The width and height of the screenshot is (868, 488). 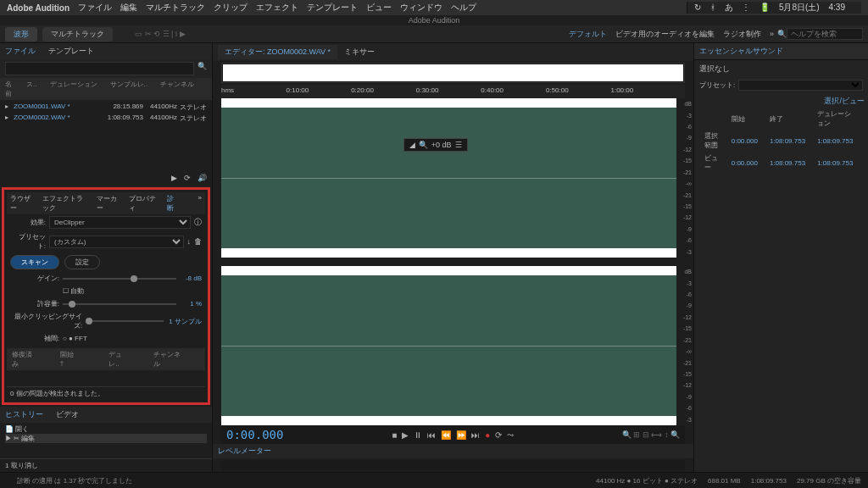 What do you see at coordinates (9, 89) in the screenshot?
I see `col-name: 名前` at bounding box center [9, 89].